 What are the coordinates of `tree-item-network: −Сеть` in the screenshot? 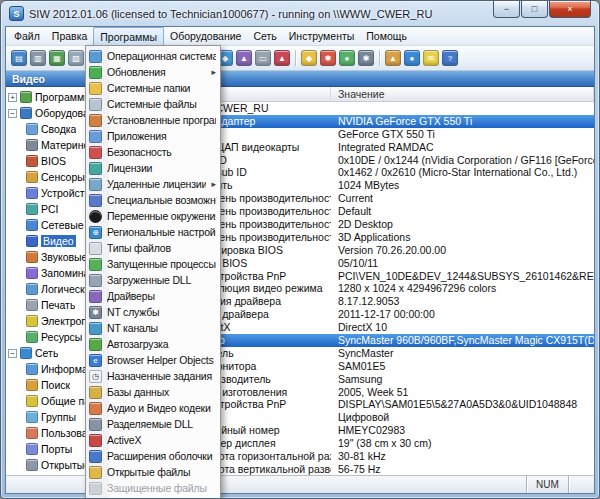 It's located at (46, 353).